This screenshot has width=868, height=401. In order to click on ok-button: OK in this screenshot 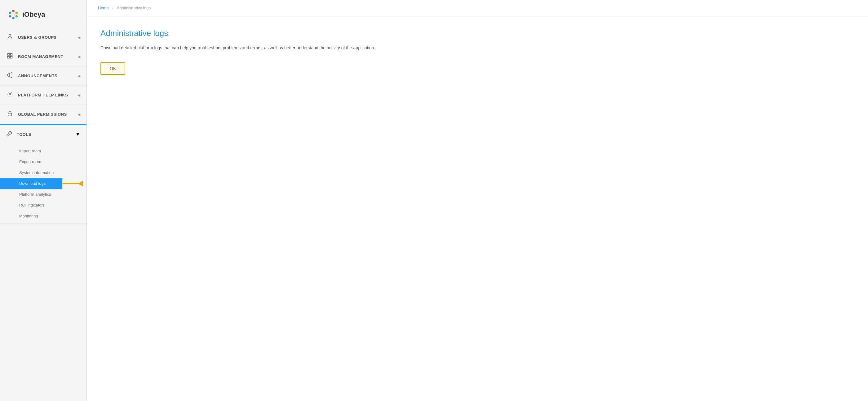, I will do `click(113, 69)`.